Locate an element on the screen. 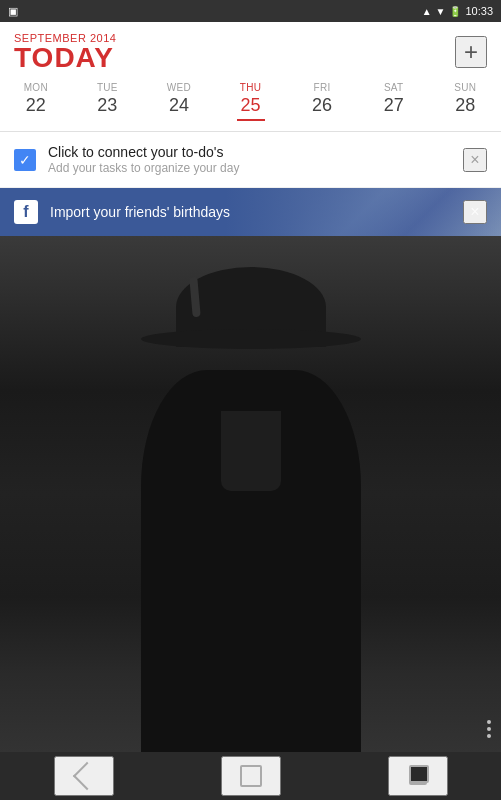 Image resolution: width=501 pixels, height=800 pixels. day-col-mon: MON 22 is located at coordinates (36, 102).